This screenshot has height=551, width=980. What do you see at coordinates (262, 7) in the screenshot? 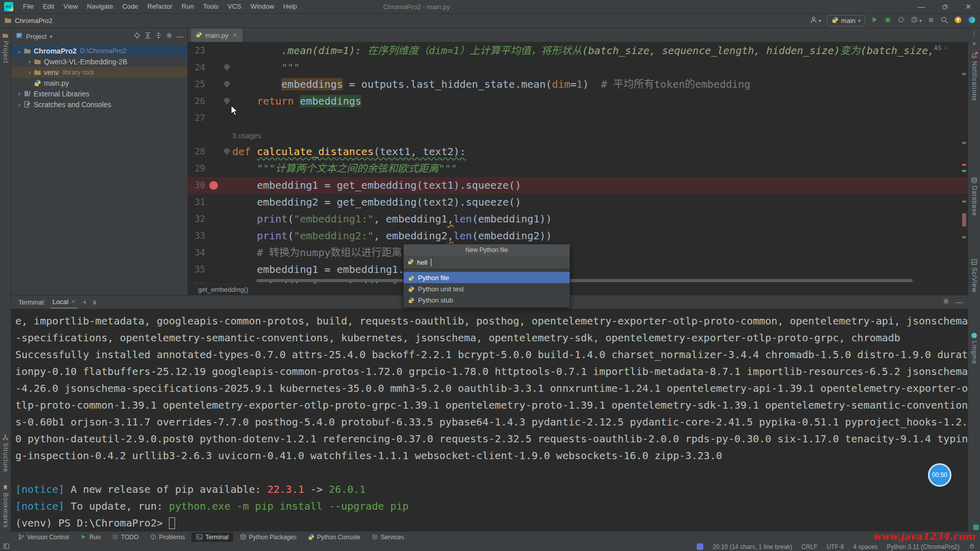
I see `menu-window: Window` at bounding box center [262, 7].